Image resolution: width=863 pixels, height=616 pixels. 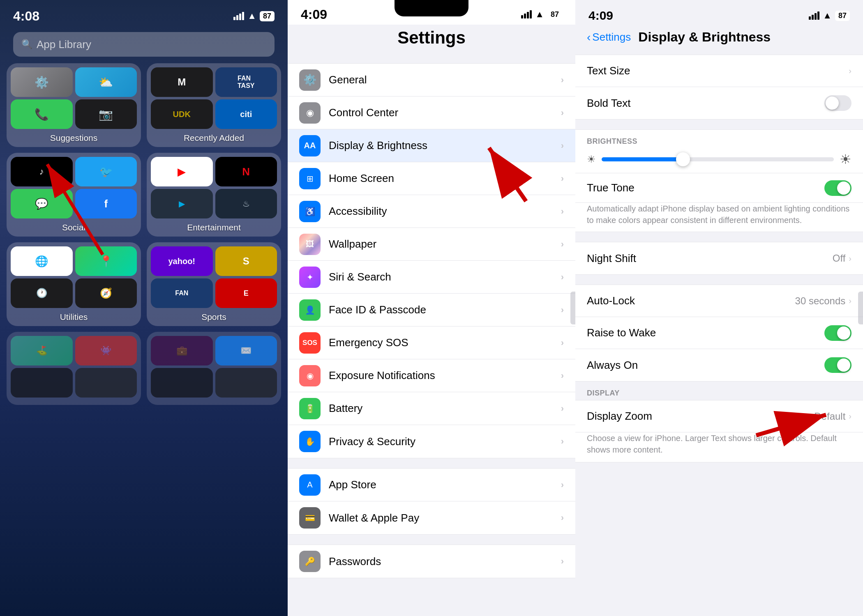 I want to click on app-settings: ⚙️, so click(x=42, y=82).